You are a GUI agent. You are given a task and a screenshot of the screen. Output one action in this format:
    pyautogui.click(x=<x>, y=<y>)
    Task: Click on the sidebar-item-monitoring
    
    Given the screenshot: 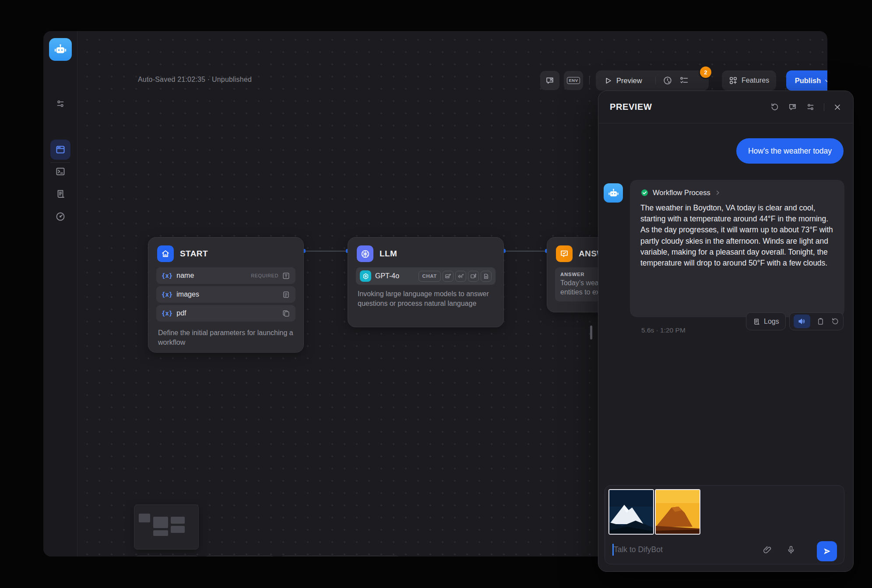 What is the action you would take?
    pyautogui.click(x=60, y=217)
    